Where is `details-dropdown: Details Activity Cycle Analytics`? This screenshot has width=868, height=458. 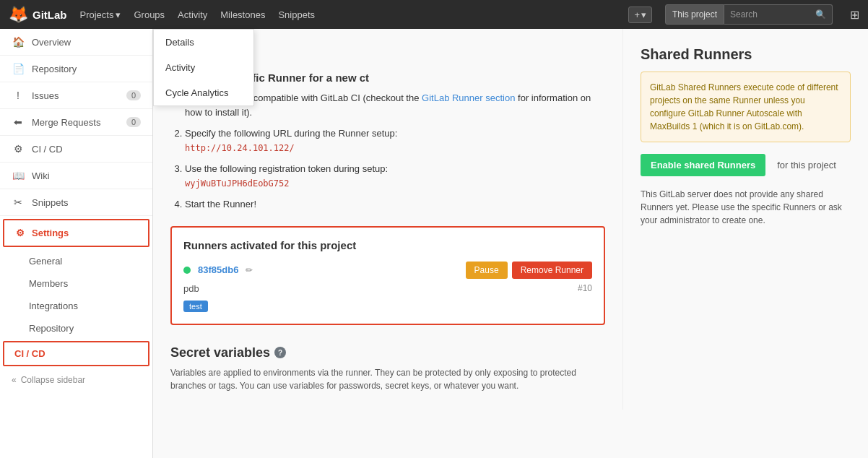 details-dropdown: Details Activity Cycle Analytics is located at coordinates (204, 68).